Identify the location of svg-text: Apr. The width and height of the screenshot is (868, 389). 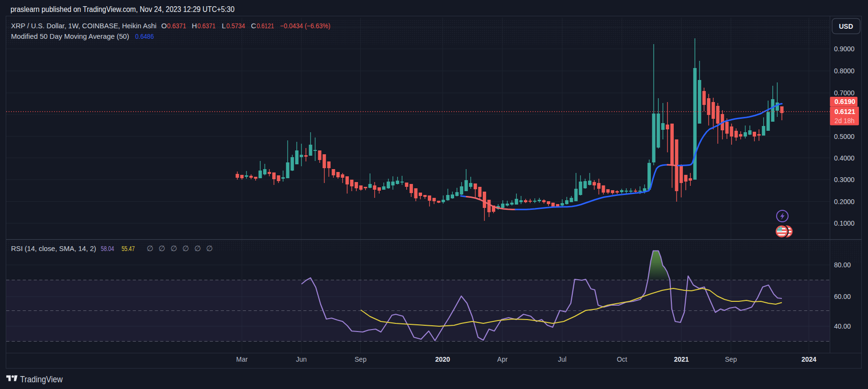
(502, 359).